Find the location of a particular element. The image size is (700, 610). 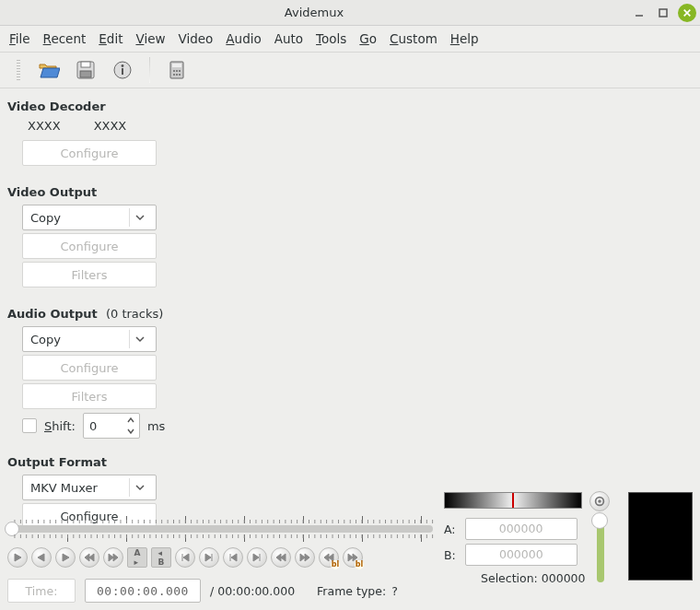

ruler-bottom is located at coordinates (222, 538).